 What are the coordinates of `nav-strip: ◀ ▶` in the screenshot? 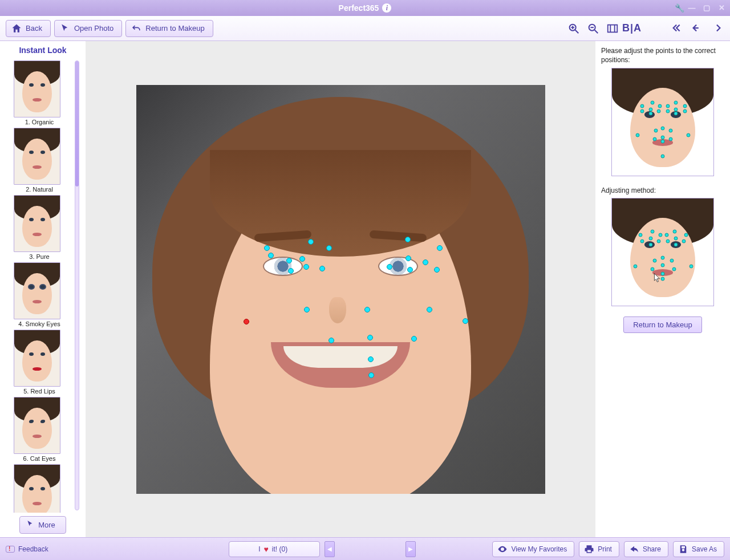 It's located at (370, 549).